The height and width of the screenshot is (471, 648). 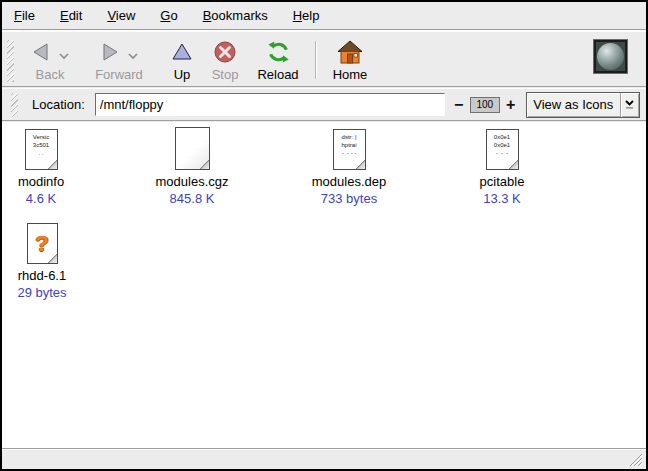 I want to click on reload-label: Reload, so click(x=278, y=74).